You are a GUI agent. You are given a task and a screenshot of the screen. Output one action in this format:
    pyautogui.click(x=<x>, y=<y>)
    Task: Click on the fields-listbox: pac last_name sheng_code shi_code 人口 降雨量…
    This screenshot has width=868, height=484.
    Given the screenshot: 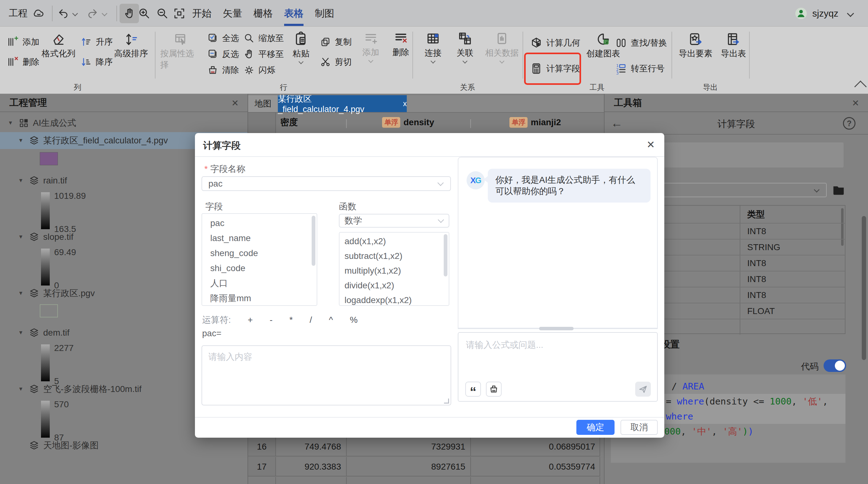 What is the action you would take?
    pyautogui.click(x=259, y=260)
    